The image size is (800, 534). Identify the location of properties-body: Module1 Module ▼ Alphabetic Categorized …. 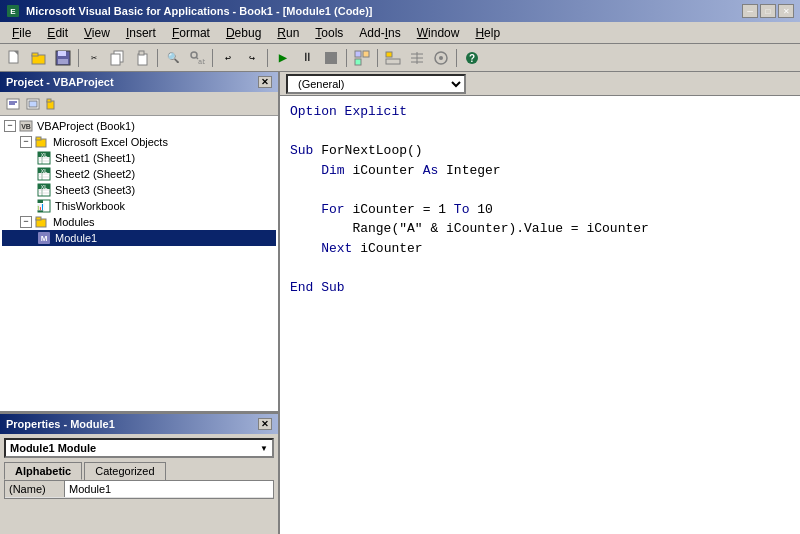
(139, 484).